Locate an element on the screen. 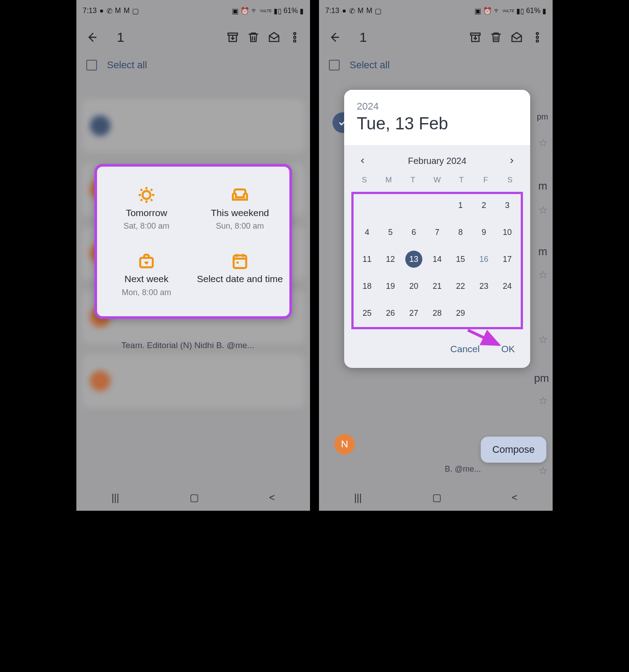 The image size is (629, 672). calendar-day: 21 is located at coordinates (437, 286).